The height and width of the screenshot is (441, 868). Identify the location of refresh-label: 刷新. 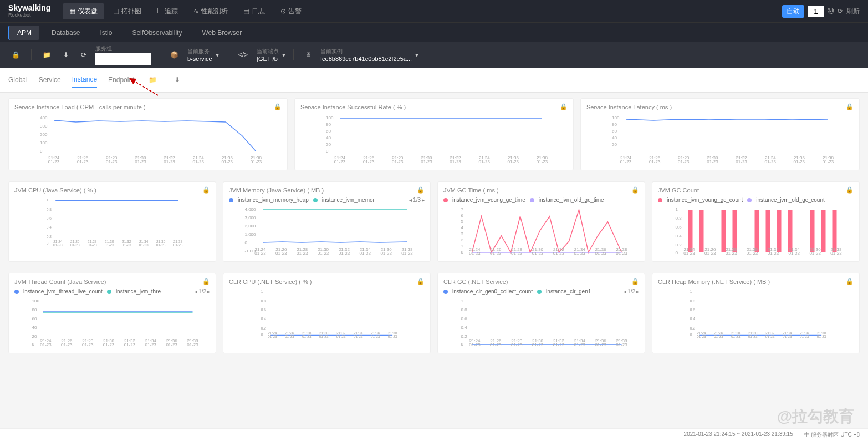
(853, 11).